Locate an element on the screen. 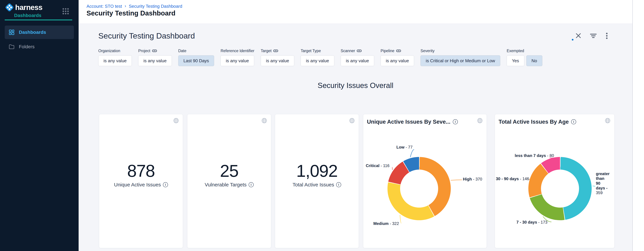 This screenshot has width=644, height=251. kebab-glyph is located at coordinates (607, 36).